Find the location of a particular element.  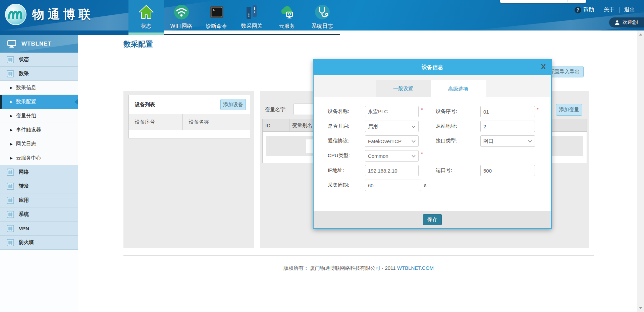

welcome-badge: 欢迎您! is located at coordinates (627, 22).